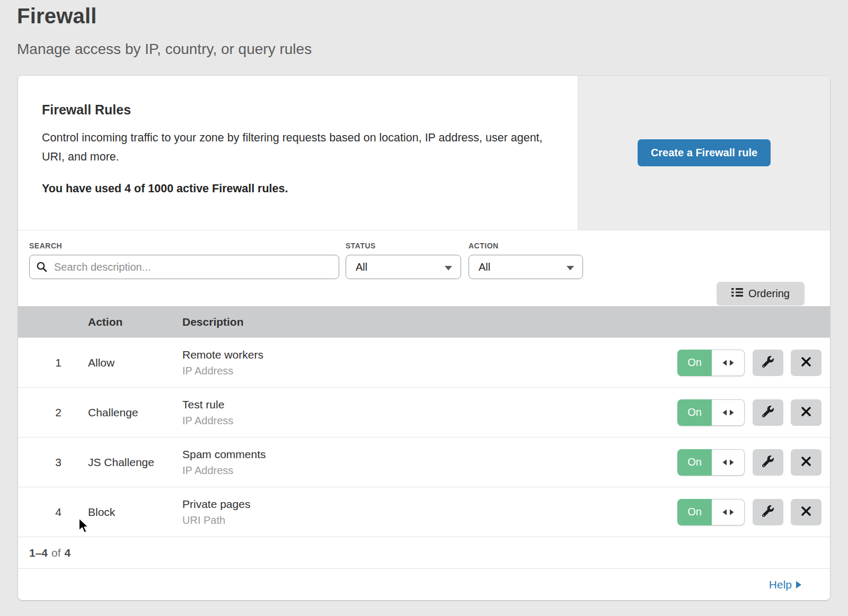 This screenshot has width=848, height=616. What do you see at coordinates (294, 189) in the screenshot?
I see `overview-usage-count: You have used 4 of 1000 active Firewall …` at bounding box center [294, 189].